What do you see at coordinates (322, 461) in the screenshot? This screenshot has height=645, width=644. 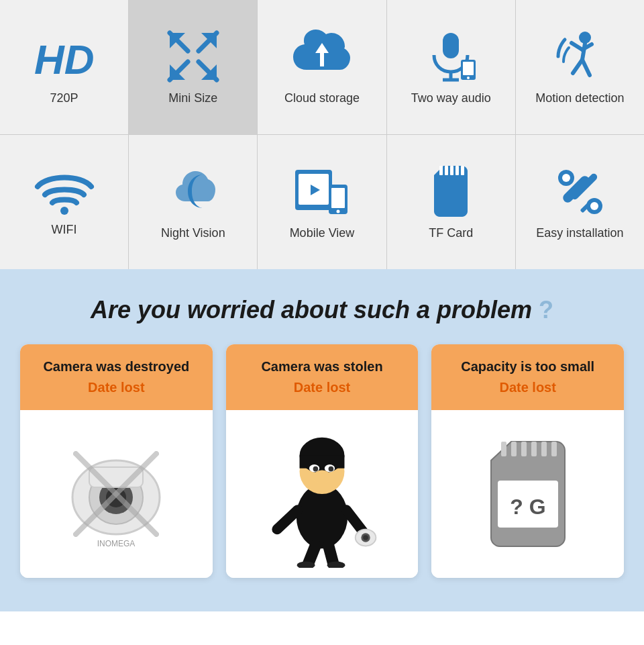 I see `problem-card-stolen: Camera was stolen Date lost` at bounding box center [322, 461].